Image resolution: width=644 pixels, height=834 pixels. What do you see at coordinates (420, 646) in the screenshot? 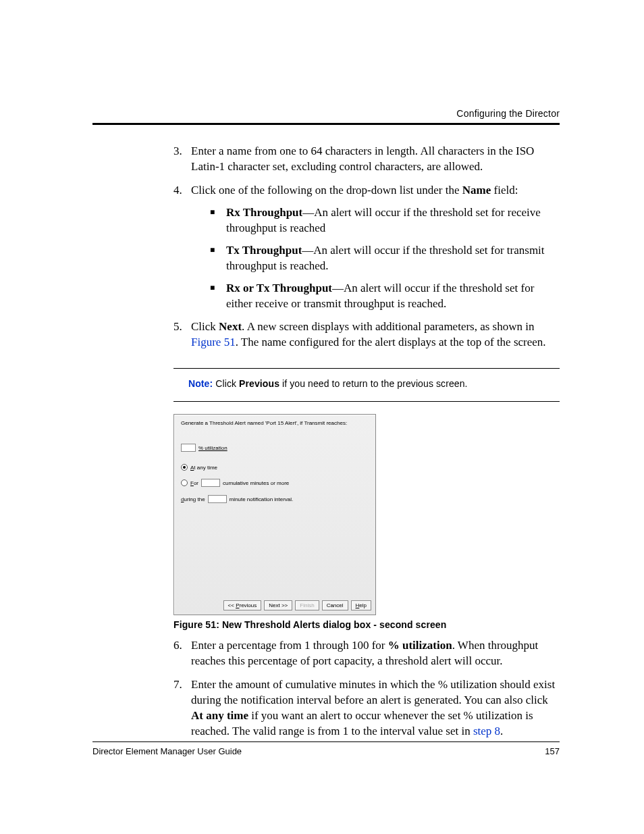
I see `step-6-util-bold: % utilization` at bounding box center [420, 646].